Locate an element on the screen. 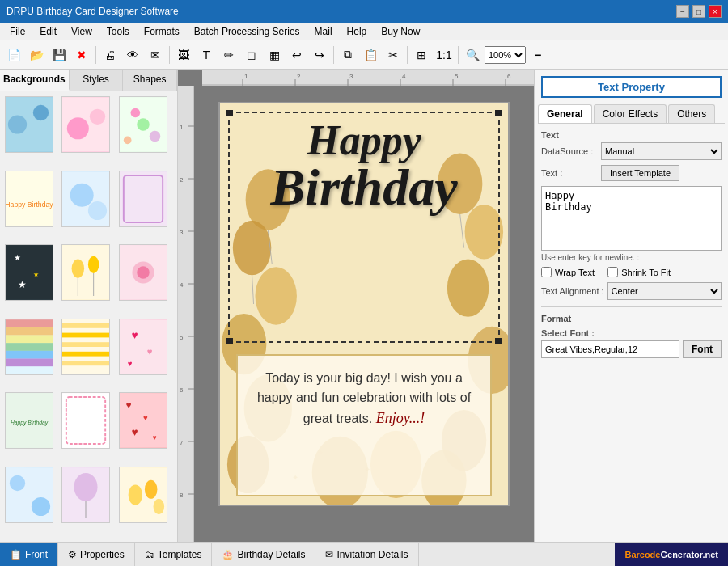  barcode-badge: BarcodeGenerator.net is located at coordinates (671, 555).